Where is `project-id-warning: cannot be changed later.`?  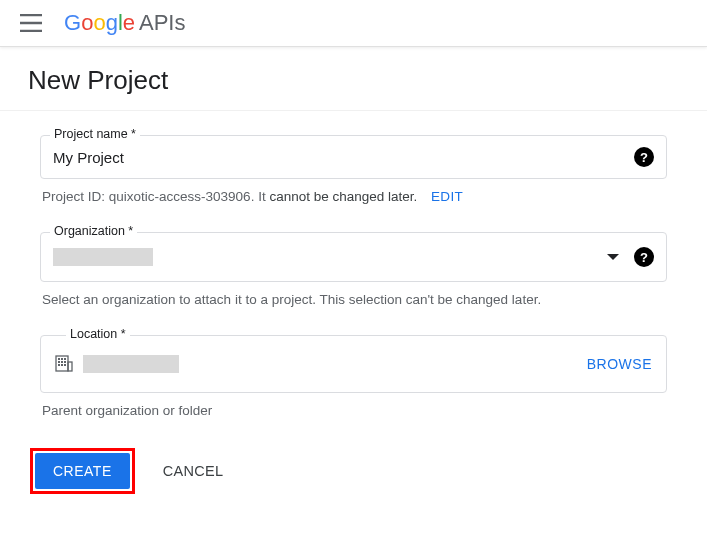
project-id-warning: cannot be changed later. is located at coordinates (343, 196).